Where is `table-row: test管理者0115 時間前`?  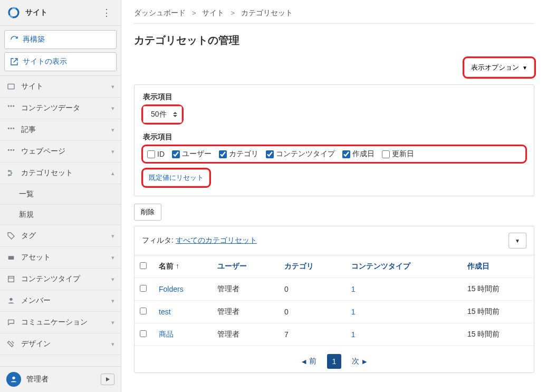
table-row: test管理者0115 時間前 is located at coordinates (334, 312).